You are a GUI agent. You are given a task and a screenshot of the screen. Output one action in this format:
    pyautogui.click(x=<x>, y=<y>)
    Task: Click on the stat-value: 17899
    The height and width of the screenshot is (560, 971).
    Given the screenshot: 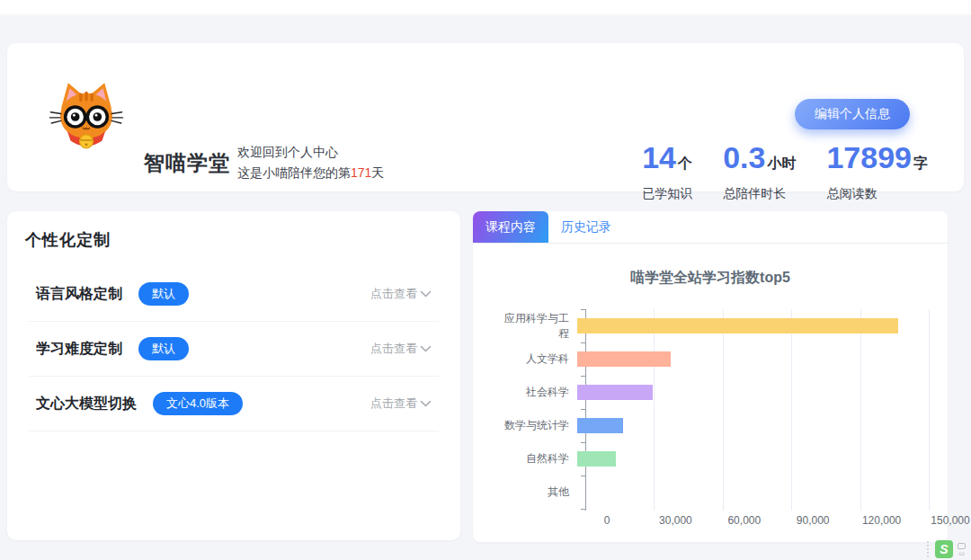 What is the action you would take?
    pyautogui.click(x=869, y=158)
    